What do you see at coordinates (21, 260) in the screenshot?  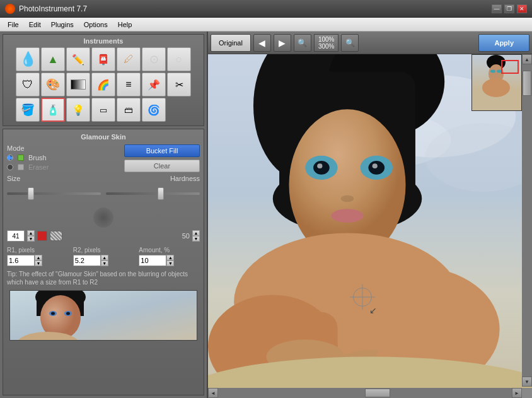 I see `r1-input` at bounding box center [21, 260].